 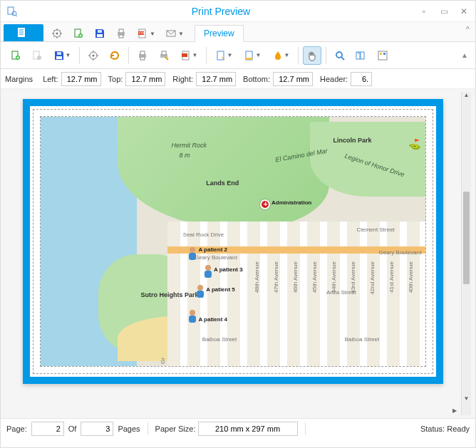 I want to click on export-pdf-button: ▼, so click(x=189, y=56).